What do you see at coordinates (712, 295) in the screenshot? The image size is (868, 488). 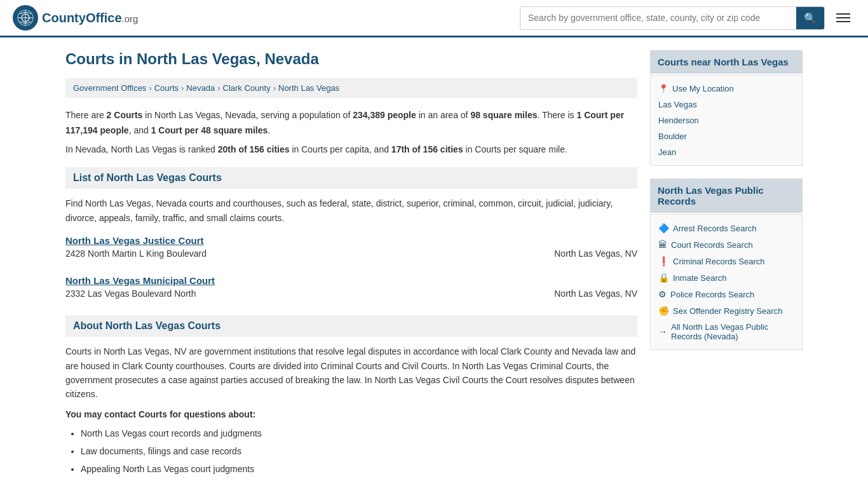 I see `police-records-label: Police Records Search` at bounding box center [712, 295].